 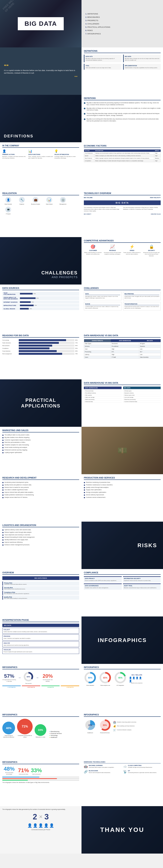 I want to click on slide-money-image: 💵, so click(x=122, y=451).